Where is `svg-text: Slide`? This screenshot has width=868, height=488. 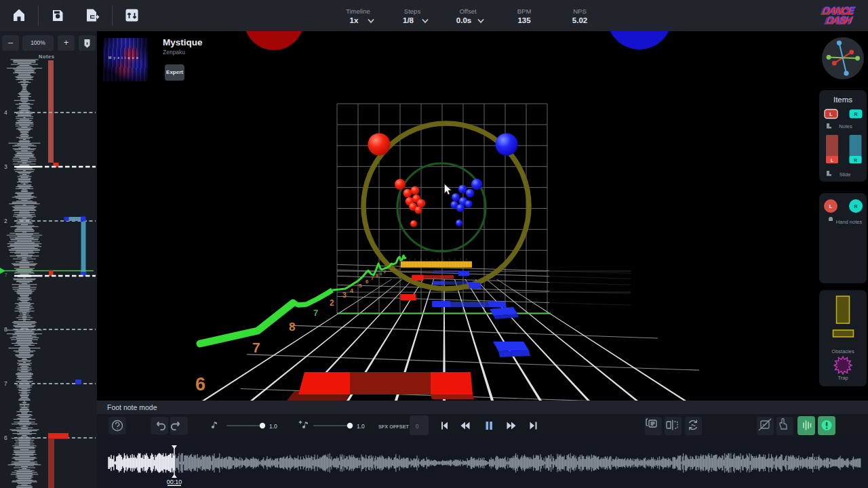 svg-text: Slide is located at coordinates (845, 175).